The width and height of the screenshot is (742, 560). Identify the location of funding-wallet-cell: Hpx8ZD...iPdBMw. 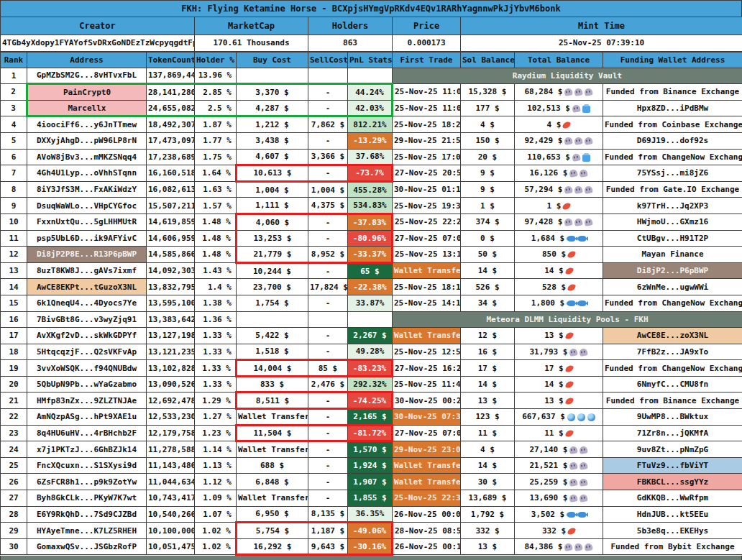
(673, 108).